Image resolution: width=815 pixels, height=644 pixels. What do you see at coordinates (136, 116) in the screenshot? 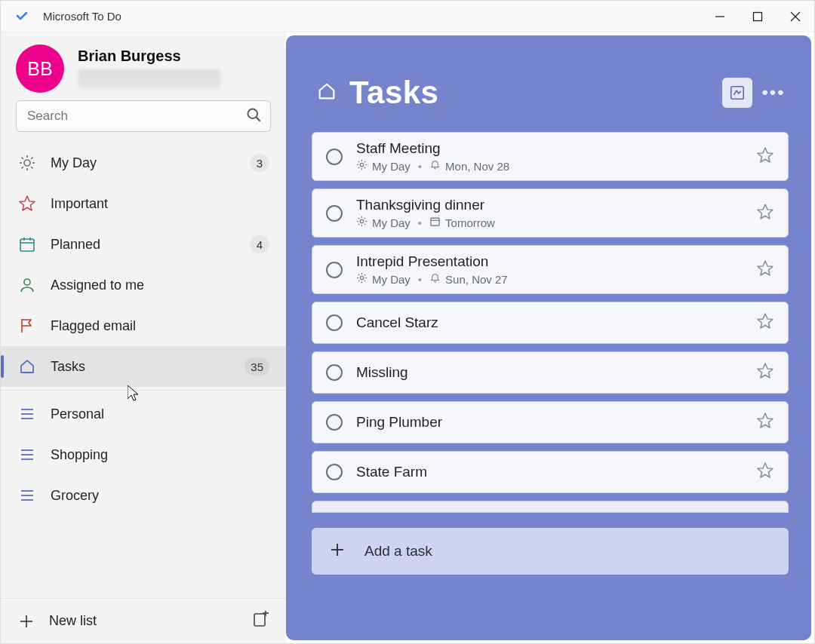
I see `search-input` at bounding box center [136, 116].